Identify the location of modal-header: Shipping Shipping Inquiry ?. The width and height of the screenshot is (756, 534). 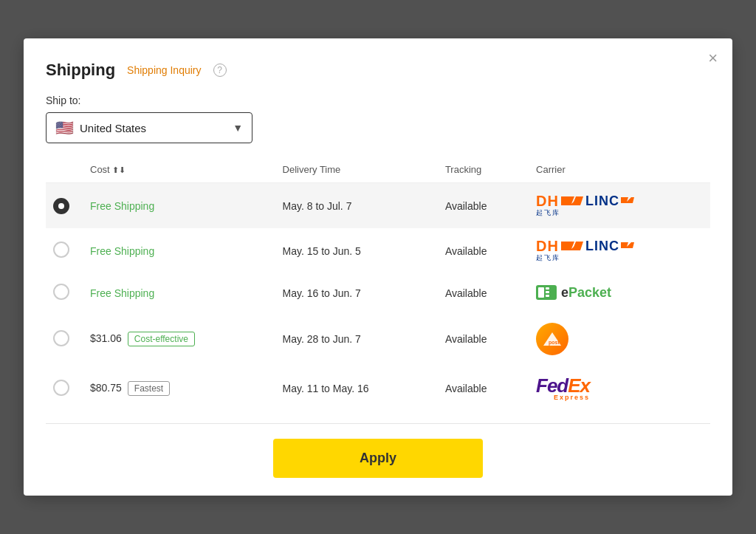
(378, 70).